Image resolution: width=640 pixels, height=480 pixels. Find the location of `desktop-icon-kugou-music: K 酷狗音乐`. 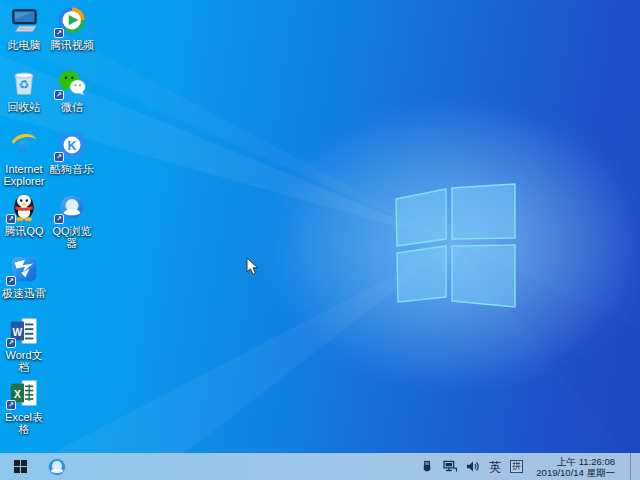

desktop-icon-kugou-music: K 酷狗音乐 is located at coordinates (72, 152).